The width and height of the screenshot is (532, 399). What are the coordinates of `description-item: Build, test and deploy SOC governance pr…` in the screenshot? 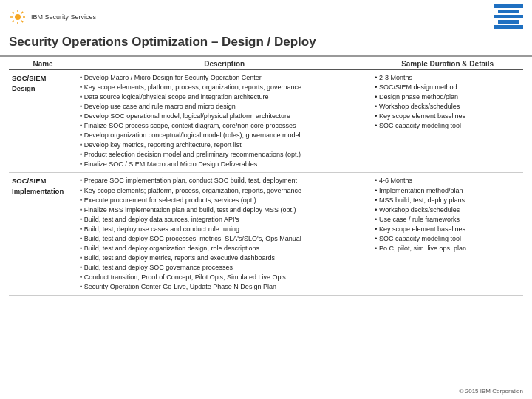 It's located at (225, 267).